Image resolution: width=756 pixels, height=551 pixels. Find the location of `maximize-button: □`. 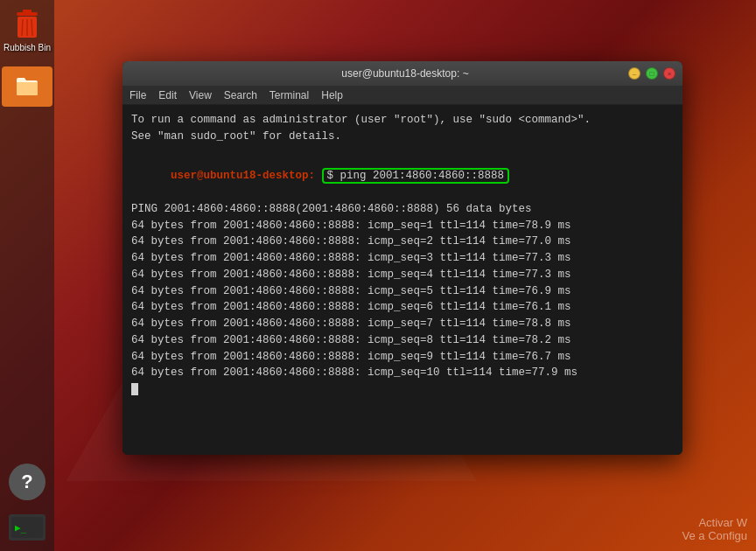

maximize-button: □ is located at coordinates (652, 73).